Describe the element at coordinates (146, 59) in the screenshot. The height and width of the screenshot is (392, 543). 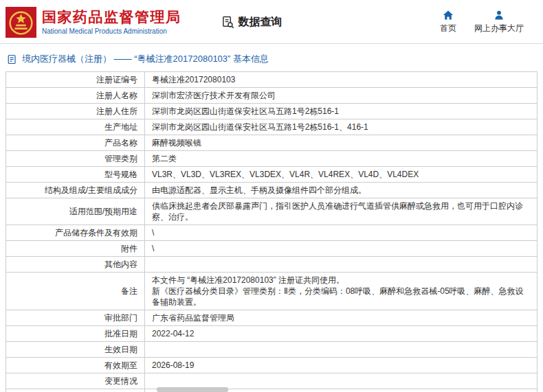
I see `breadcrumb-text: 境内医疗器械（注册） —— “粤械注准20172080103” 基本信息` at that location.